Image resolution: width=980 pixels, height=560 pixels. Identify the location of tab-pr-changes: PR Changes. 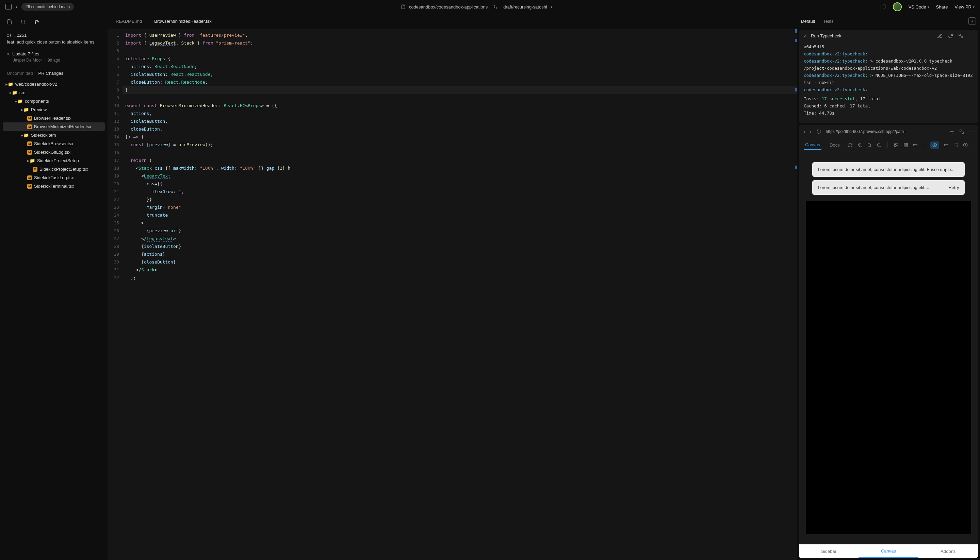
(51, 73).